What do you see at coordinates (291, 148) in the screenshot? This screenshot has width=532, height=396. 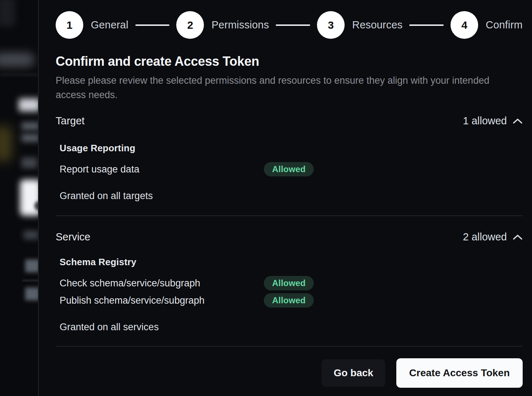 I see `permission-group-name: Usage Reporting` at bounding box center [291, 148].